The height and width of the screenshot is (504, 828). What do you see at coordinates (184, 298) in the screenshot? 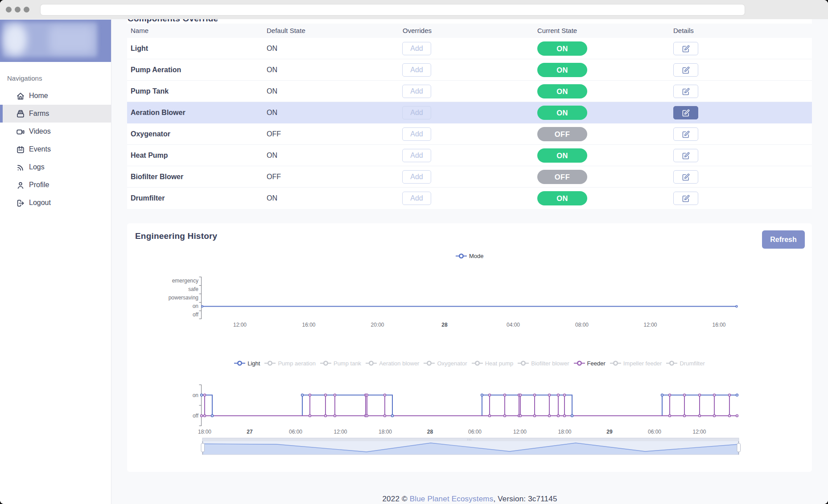
I see `svg-text: powersaving` at bounding box center [184, 298].